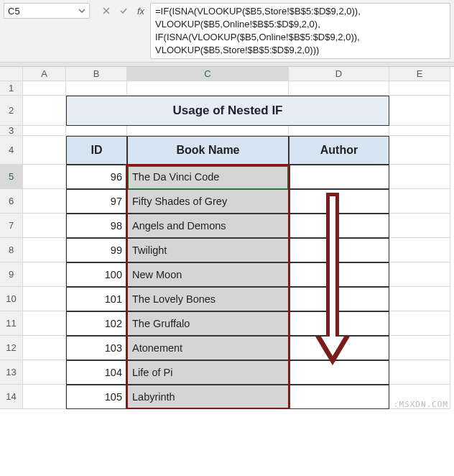 This screenshot has width=454, height=476. Describe the element at coordinates (11, 226) in the screenshot. I see `row-head-7: 7` at that location.